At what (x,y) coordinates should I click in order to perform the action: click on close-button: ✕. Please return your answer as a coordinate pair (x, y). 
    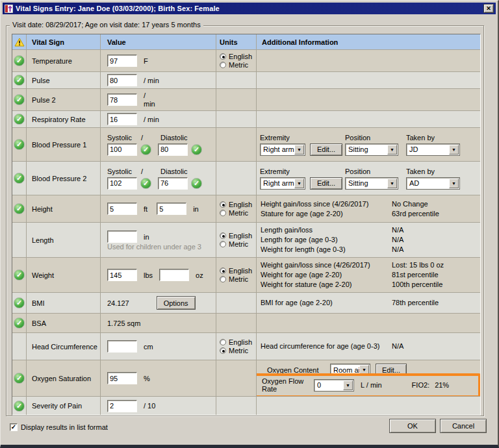
    Looking at the image, I should click on (489, 8).